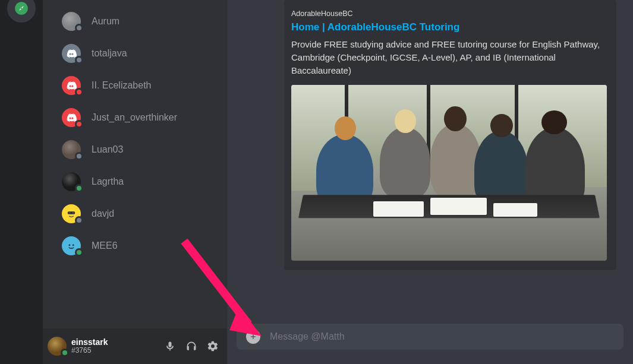 This screenshot has height=364, width=633. What do you see at coordinates (170, 346) in the screenshot?
I see `microphone-icon` at bounding box center [170, 346].